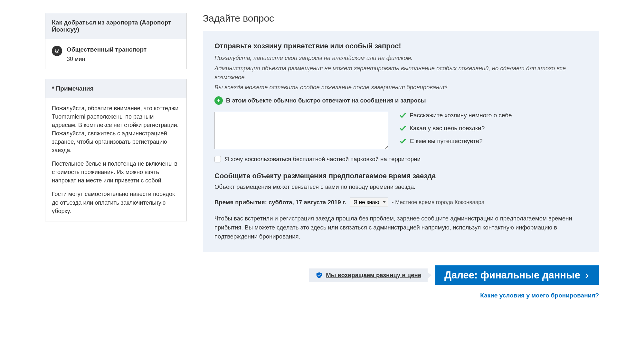 The image size is (644, 350). What do you see at coordinates (517, 275) in the screenshot?
I see `next-button: Далее: финальные данные` at bounding box center [517, 275].